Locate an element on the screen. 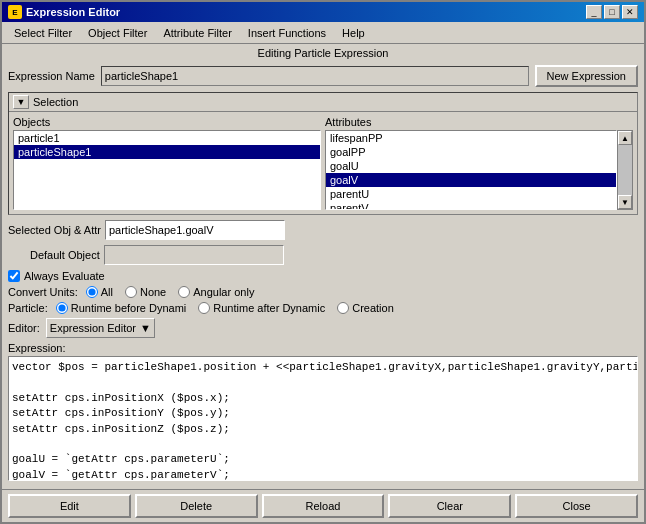  attr-goalv: goalV is located at coordinates (471, 180).